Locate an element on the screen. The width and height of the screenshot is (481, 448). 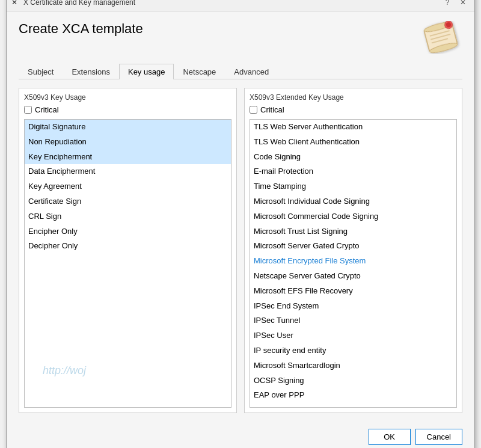
app-icon: ✕ is located at coordinates (16, 4).